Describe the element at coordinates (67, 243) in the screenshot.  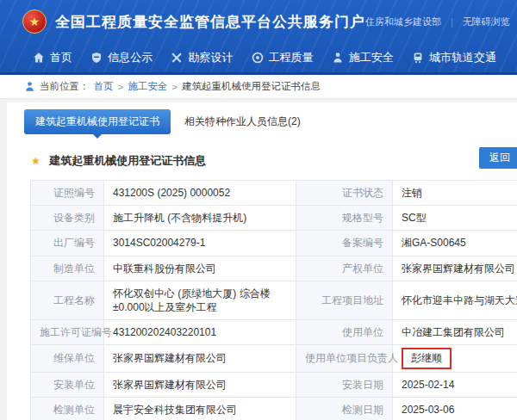
I see `field-label: 出厂编号` at that location.